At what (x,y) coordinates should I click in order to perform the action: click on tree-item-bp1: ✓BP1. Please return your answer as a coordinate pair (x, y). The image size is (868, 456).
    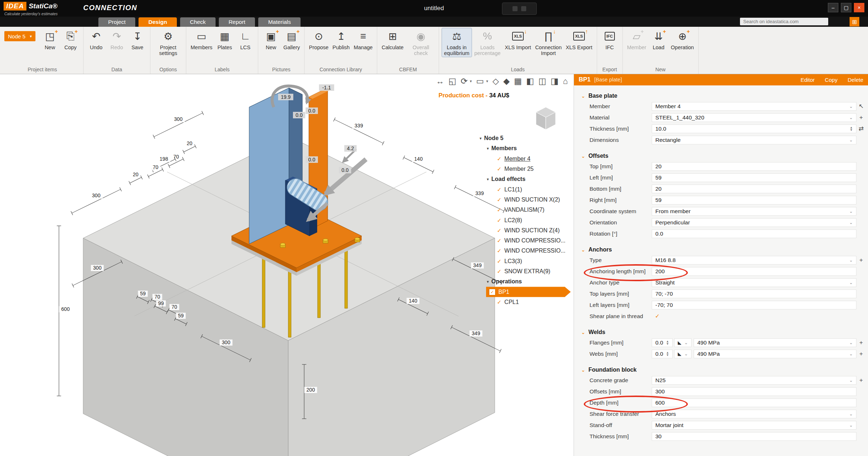
    Looking at the image, I should click on (528, 292).